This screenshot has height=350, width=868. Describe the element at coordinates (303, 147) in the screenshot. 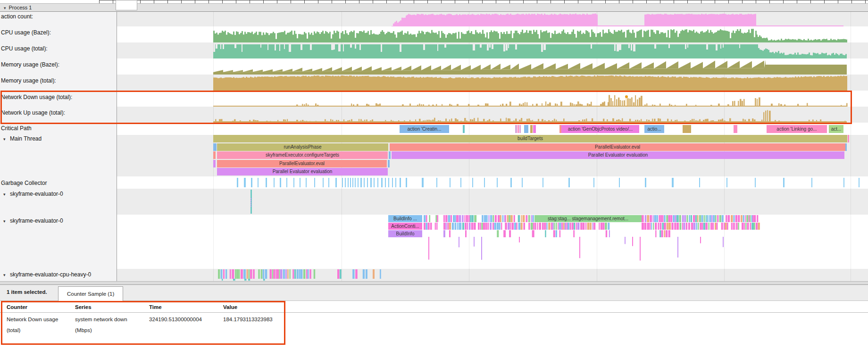

I see `flame-slice: runAnalysisPhase` at that location.